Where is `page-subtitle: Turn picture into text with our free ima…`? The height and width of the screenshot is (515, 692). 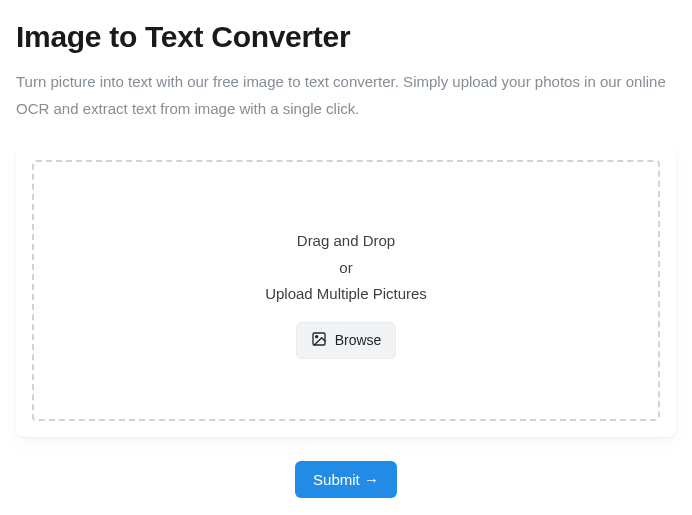 page-subtitle: Turn picture into text with our free ima… is located at coordinates (346, 95).